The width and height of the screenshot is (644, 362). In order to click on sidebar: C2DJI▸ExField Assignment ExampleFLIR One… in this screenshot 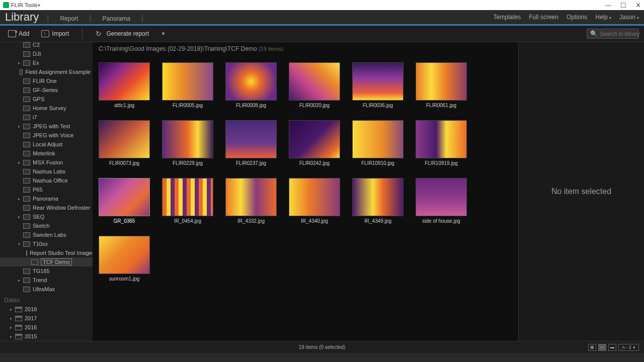, I will do `click(46, 192)`.